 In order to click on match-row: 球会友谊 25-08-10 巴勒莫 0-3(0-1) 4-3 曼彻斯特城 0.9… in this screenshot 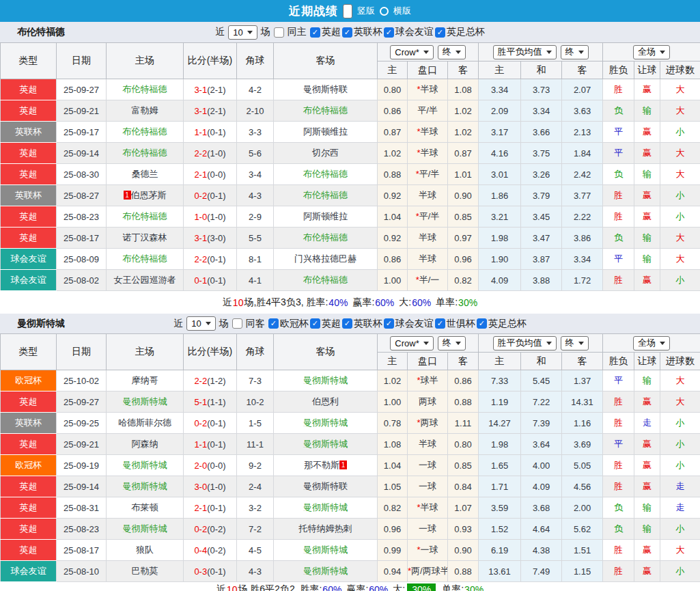, I will do `click(350, 571)`.